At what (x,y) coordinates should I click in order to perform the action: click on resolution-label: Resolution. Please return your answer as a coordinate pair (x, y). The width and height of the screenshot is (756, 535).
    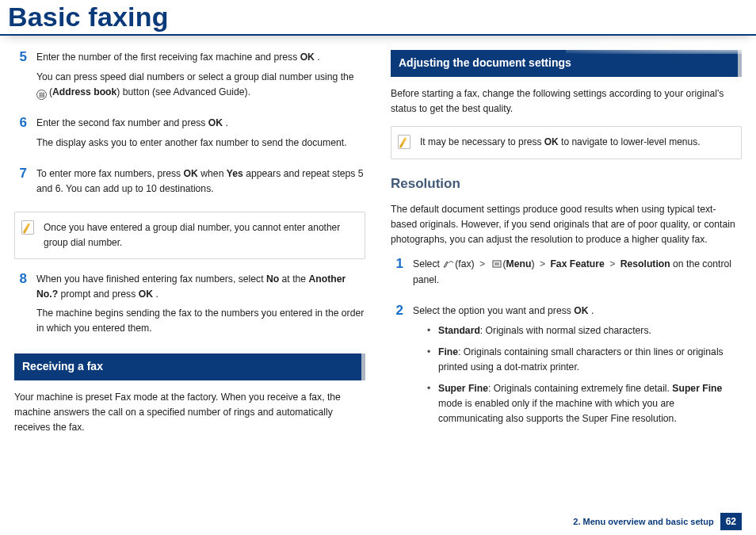
    Looking at the image, I should click on (645, 264).